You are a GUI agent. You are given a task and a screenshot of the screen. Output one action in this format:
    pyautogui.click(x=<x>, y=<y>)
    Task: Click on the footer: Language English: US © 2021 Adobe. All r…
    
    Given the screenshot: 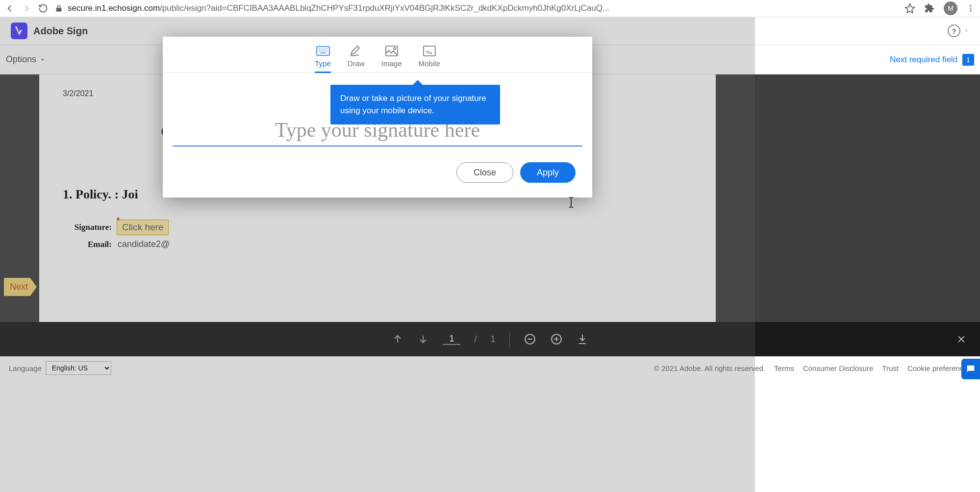 What is the action you would take?
    pyautogui.click(x=490, y=368)
    